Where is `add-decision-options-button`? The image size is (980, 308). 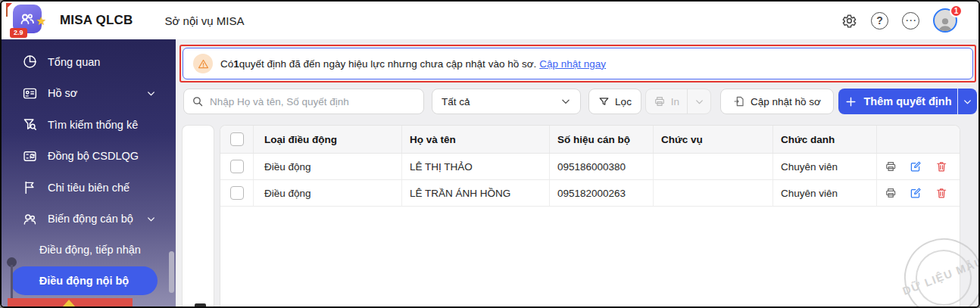 add-decision-options-button is located at coordinates (968, 101).